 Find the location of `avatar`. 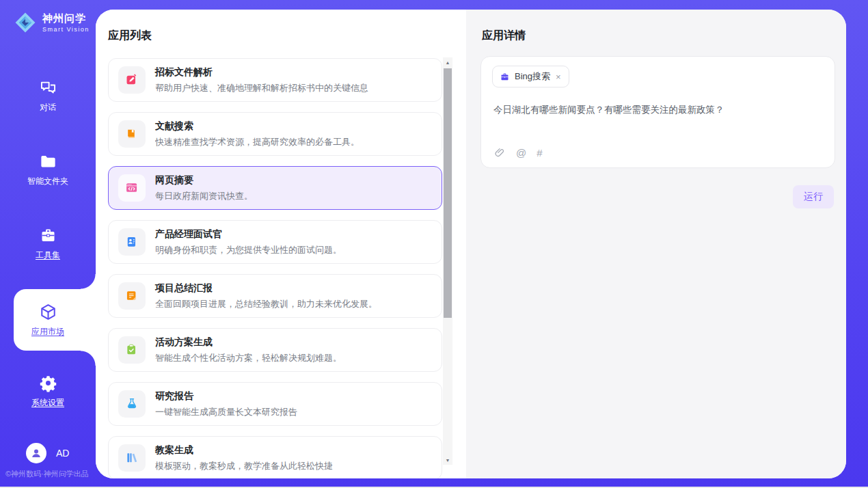

avatar is located at coordinates (36, 453).